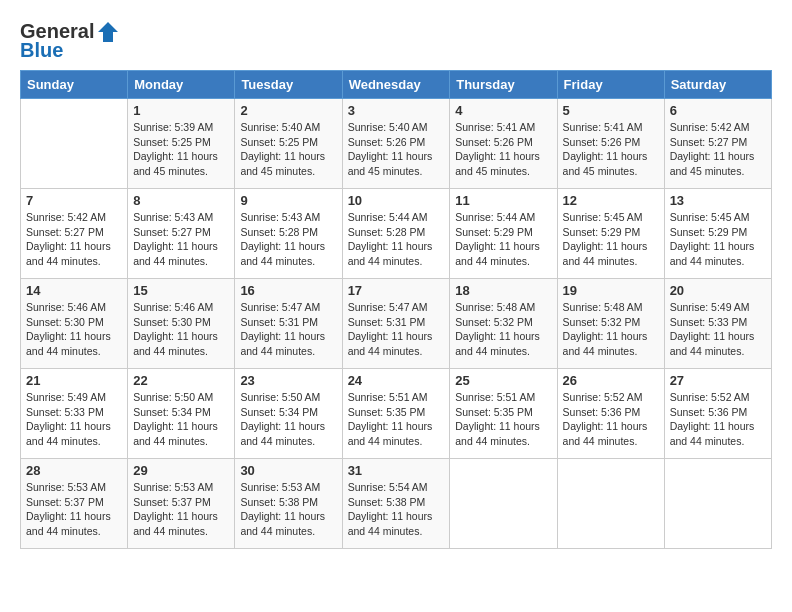  I want to click on calendar-cell: 27Sunrise: 5:52 AMSunset: 5:36 PMDayligh…, so click(718, 414).